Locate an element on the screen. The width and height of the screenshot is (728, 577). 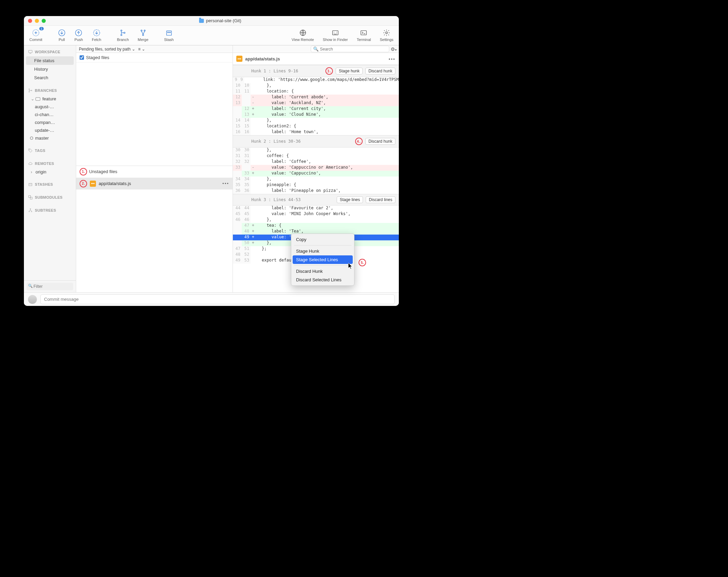
diff-line: 47+ tea: { is located at coordinates (316, 226).